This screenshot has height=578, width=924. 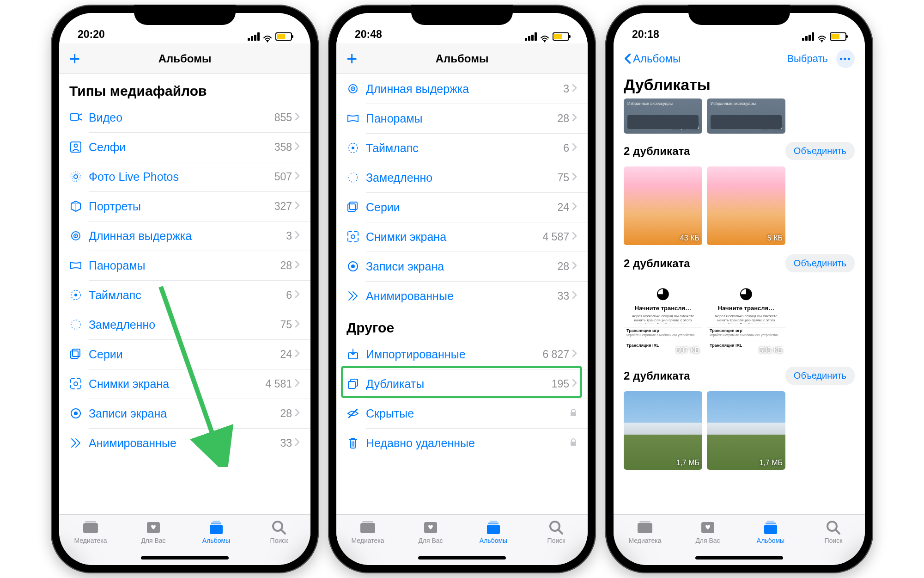 I want to click on battery-icon, so click(x=838, y=37).